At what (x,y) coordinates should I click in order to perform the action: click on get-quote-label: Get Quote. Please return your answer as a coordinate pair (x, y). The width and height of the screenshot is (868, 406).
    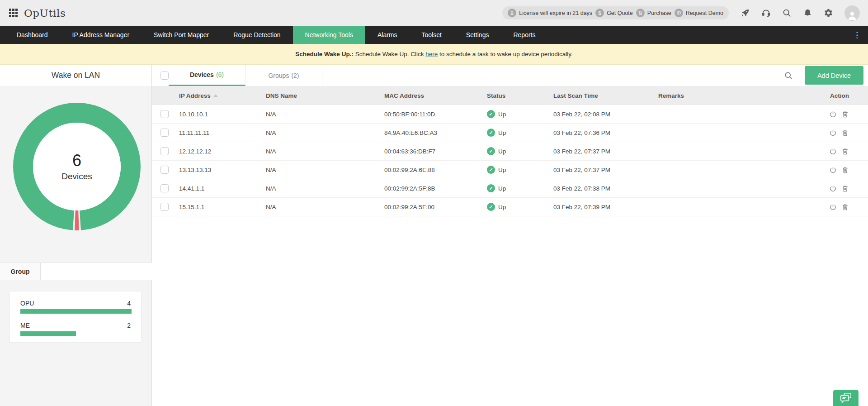
    Looking at the image, I should click on (620, 13).